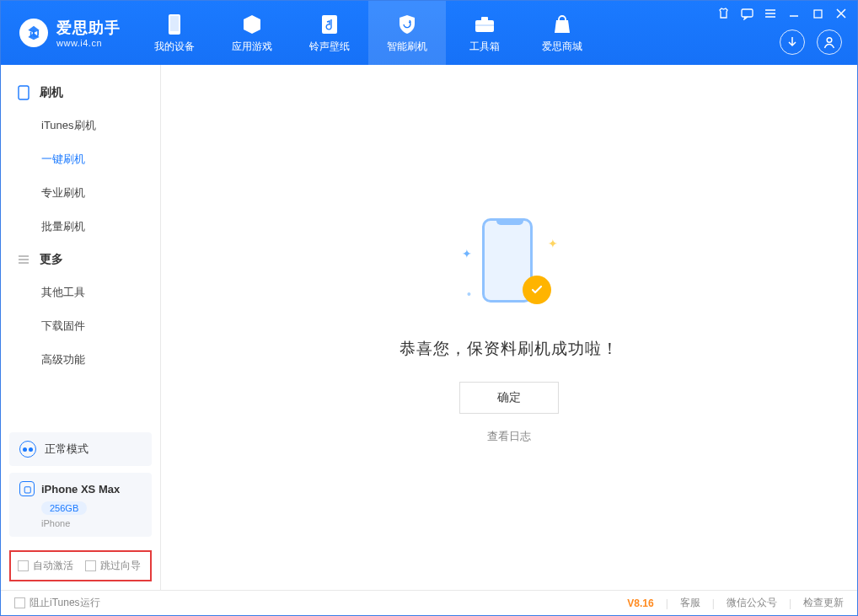  What do you see at coordinates (88, 43) in the screenshot?
I see `app-url: www.i4.cn` at bounding box center [88, 43].